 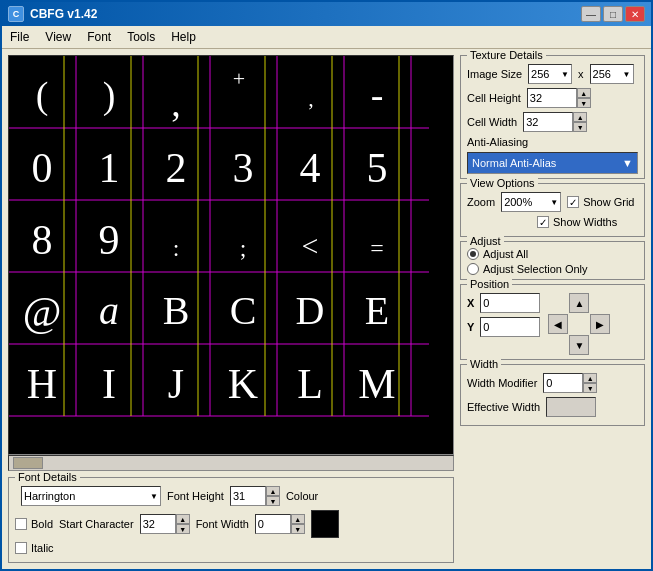 What do you see at coordinates (579, 303) in the screenshot?
I see `pad-up: ▲` at bounding box center [579, 303].